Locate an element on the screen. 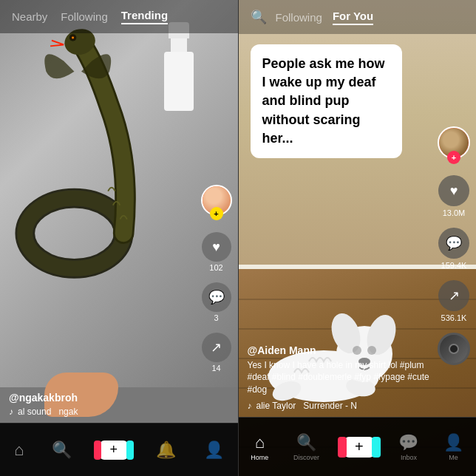 The width and height of the screenshot is (476, 476). right-comment-icon: 💬 is located at coordinates (454, 243).